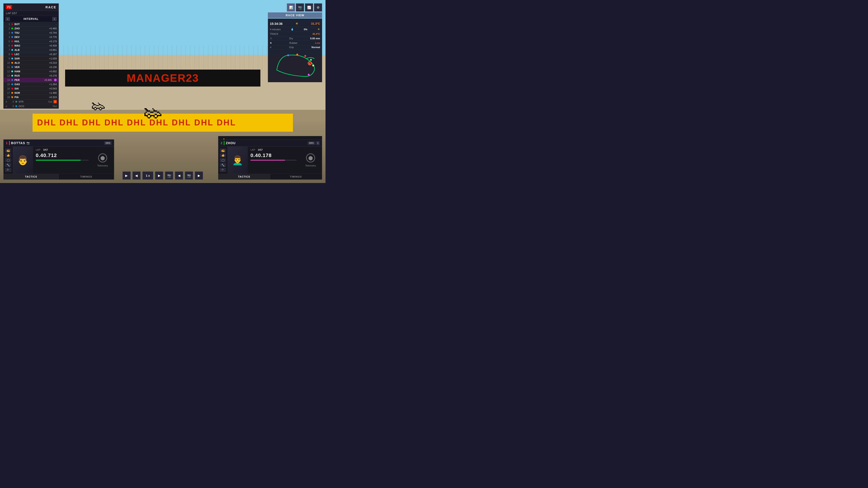 Image resolution: width=868 pixels, height=488 pixels. Describe the element at coordinates (310, 64) in the screenshot. I see `svg-text: 1` at that location.